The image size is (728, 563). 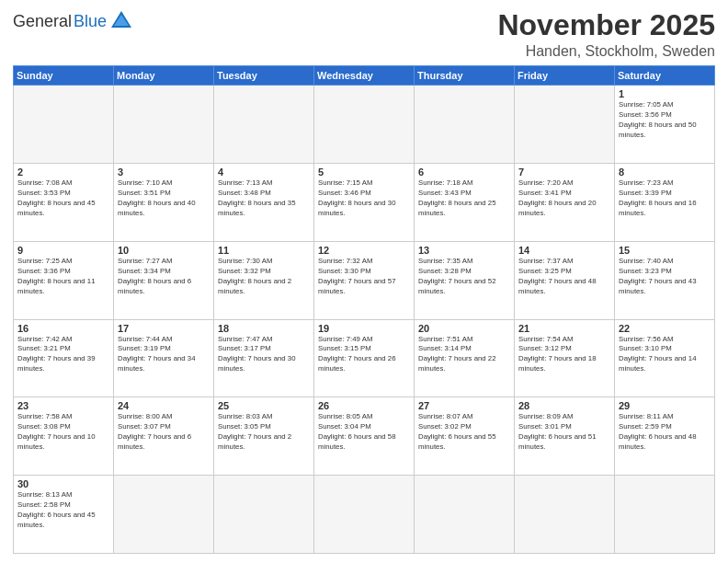 I want to click on header: General Blue November 2025 Handen, Stock…, so click(x=364, y=35).